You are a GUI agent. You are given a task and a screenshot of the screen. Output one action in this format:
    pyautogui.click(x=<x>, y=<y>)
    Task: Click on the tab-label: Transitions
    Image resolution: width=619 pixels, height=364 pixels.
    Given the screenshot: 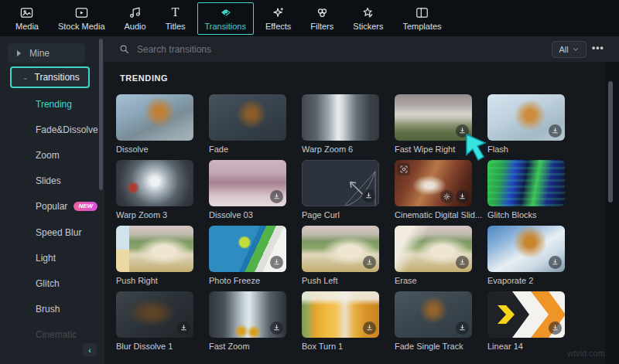 What is the action you would take?
    pyautogui.click(x=226, y=26)
    